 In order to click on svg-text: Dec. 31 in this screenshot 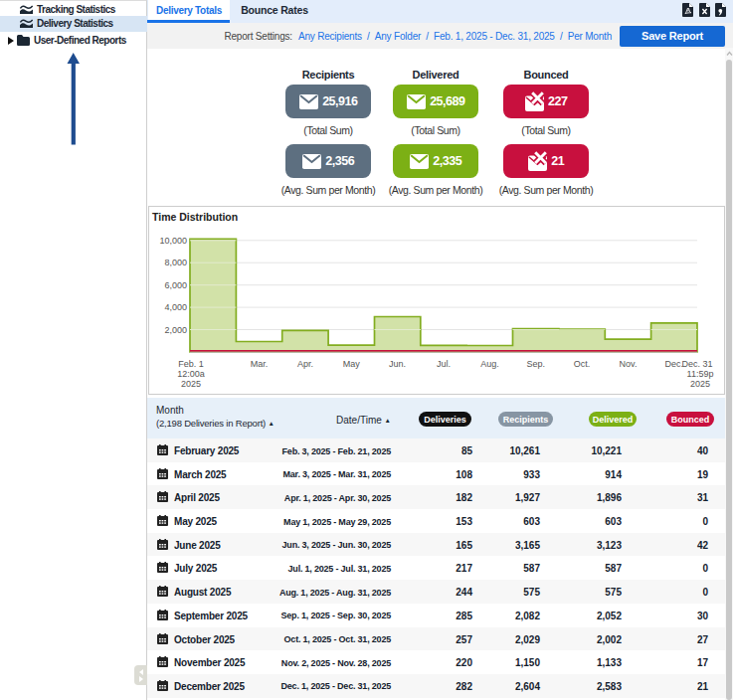, I will do `click(696, 364)`.